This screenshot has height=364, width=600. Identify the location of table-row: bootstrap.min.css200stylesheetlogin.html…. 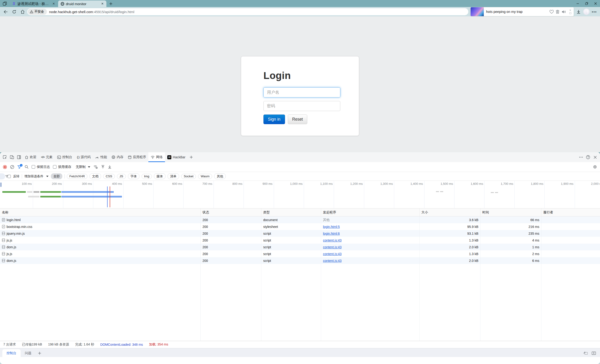
(300, 227).